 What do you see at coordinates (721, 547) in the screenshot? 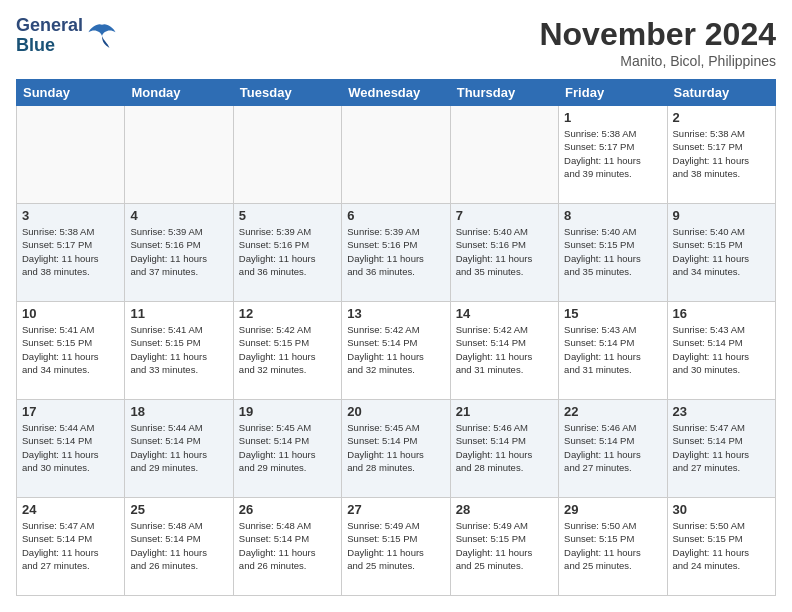
I see `calendar-day-cell: 30Sunrise: 5:50 AM Sunset: 5:15 PM Dayli…` at bounding box center [721, 547].